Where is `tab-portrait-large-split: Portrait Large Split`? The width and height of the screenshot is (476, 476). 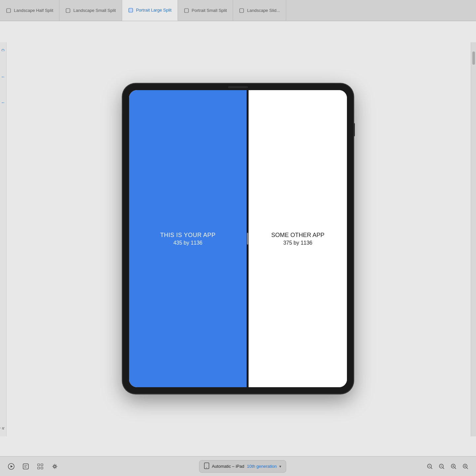 tab-portrait-large-split: Portrait Large Split is located at coordinates (150, 11).